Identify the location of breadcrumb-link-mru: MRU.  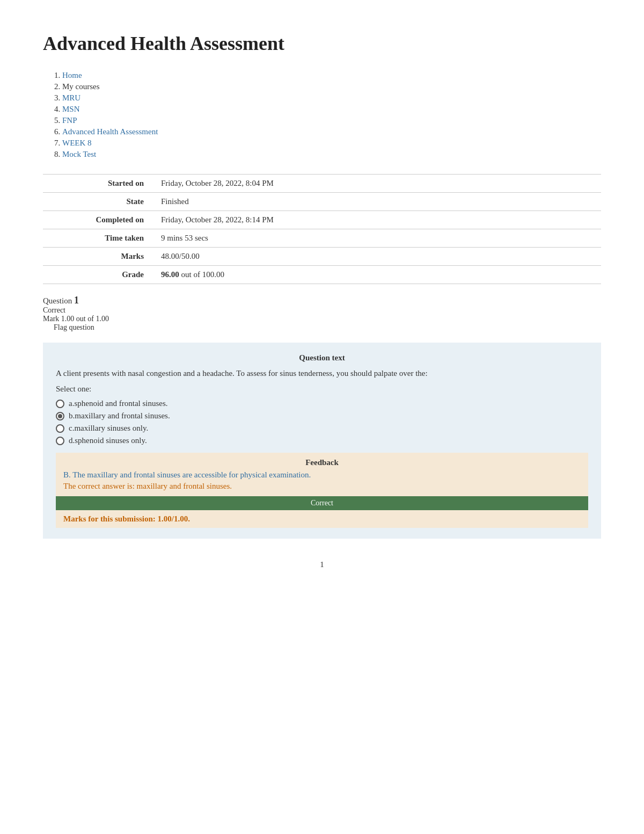
(71, 98).